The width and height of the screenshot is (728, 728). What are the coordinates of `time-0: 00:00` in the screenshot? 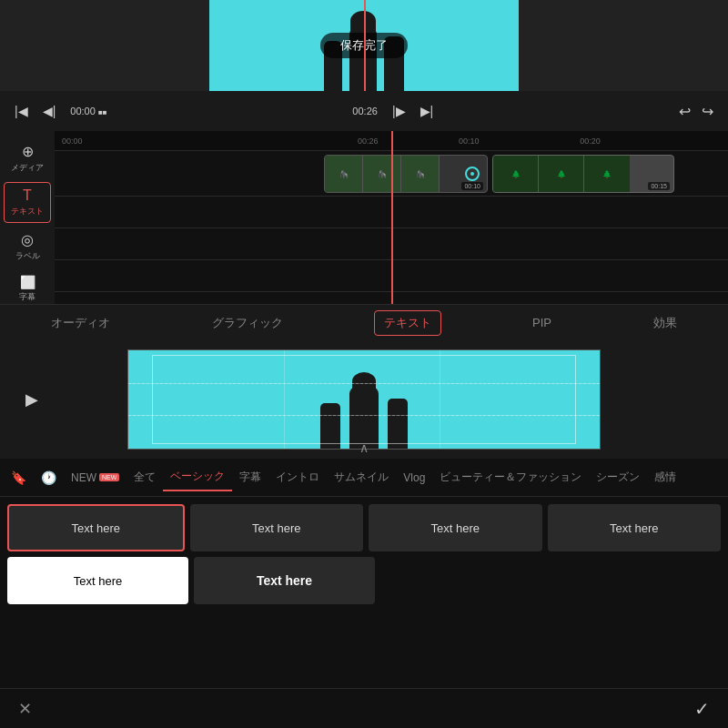 It's located at (73, 141).